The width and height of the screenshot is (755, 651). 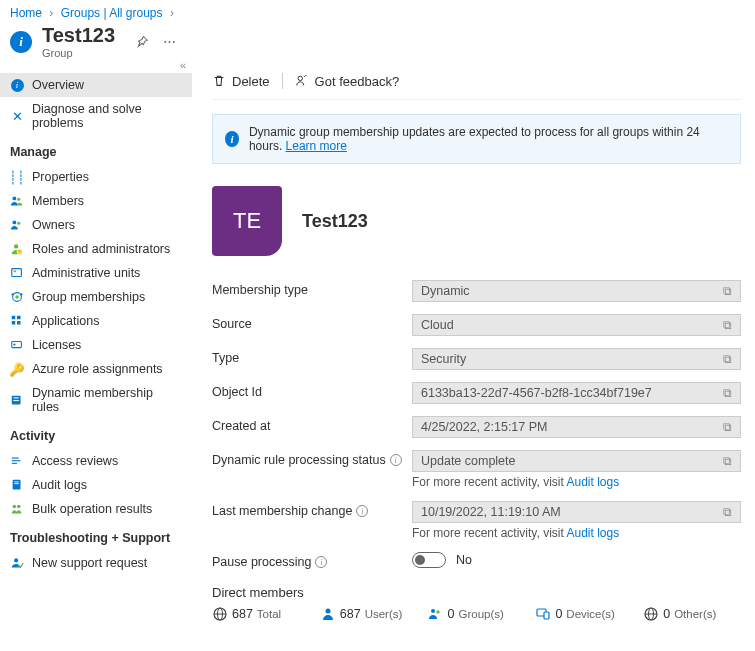 What do you see at coordinates (96, 297) in the screenshot?
I see `sidebar-item-group-memberships: Group memberships` at bounding box center [96, 297].